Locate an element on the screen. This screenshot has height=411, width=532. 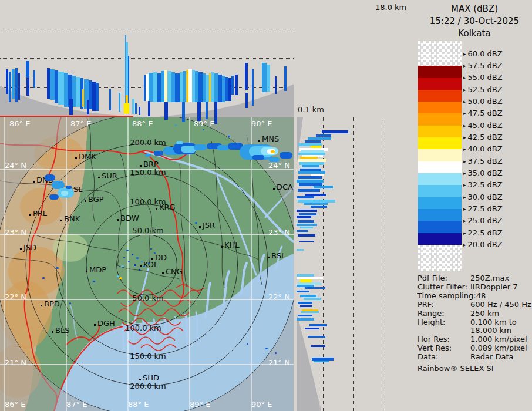
metadata-label: Height: is located at coordinates (444, 323).